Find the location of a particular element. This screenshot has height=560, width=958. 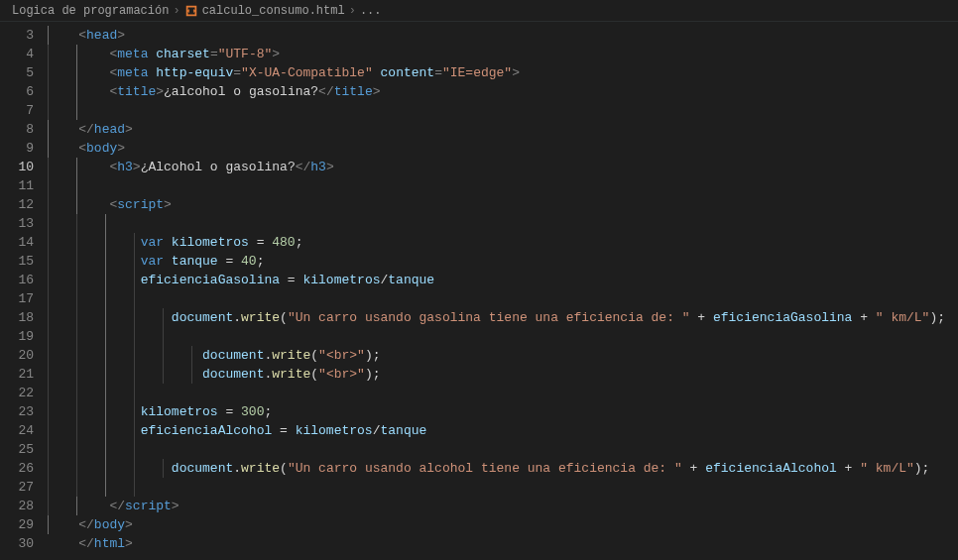

code-line: document.write("Un carro usando alcohol … is located at coordinates (503, 468).